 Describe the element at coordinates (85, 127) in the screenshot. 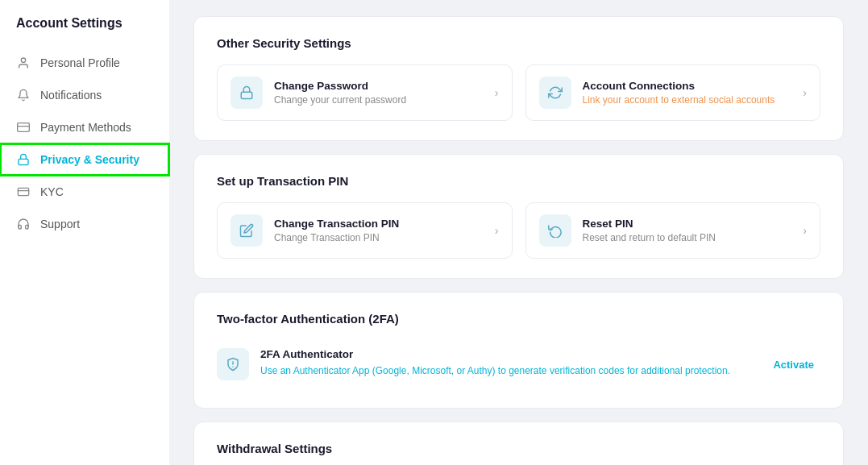

I see `sidebar-item-label: Payment Methods` at that location.